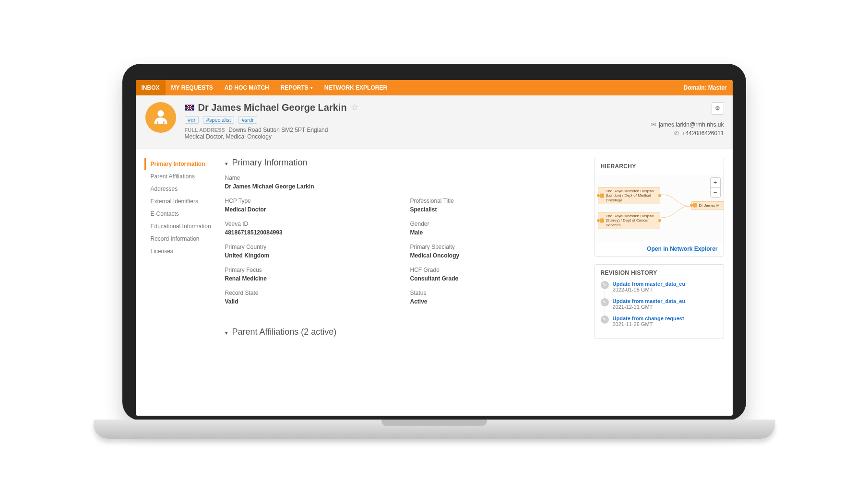  I want to click on label-primary-specialty: Primary Specialty, so click(498, 247).